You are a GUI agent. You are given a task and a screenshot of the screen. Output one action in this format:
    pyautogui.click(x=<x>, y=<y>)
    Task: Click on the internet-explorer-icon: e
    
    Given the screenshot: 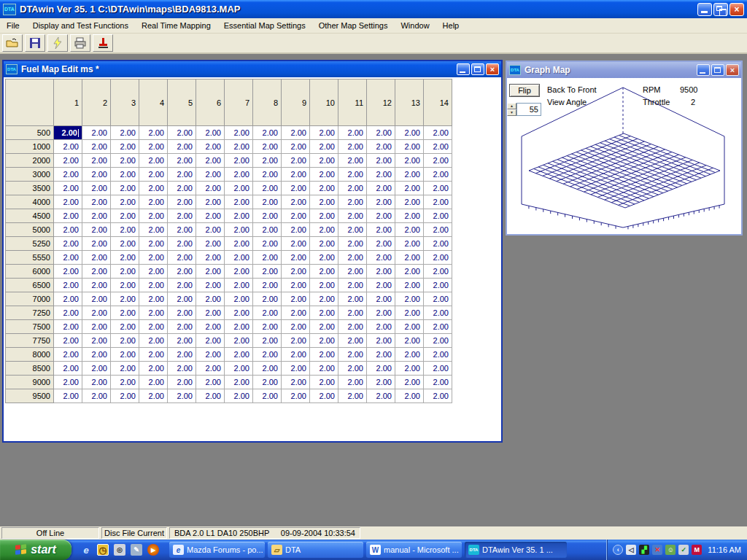 What is the action you would take?
    pyautogui.click(x=86, y=550)
    